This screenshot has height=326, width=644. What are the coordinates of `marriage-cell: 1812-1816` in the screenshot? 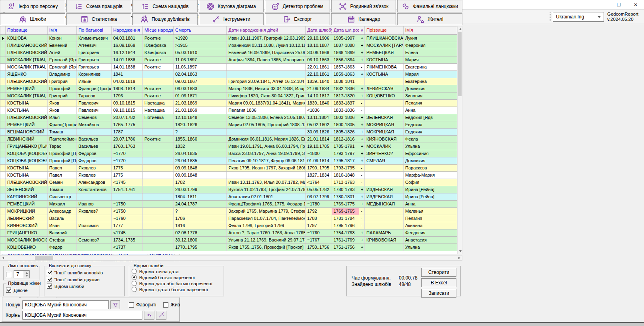 It's located at (346, 139).